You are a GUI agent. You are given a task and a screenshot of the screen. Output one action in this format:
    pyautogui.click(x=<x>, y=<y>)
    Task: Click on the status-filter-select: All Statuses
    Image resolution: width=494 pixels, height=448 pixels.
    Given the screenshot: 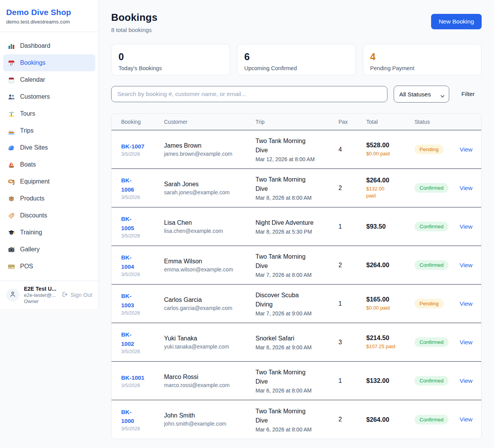 What is the action you would take?
    pyautogui.click(x=421, y=94)
    